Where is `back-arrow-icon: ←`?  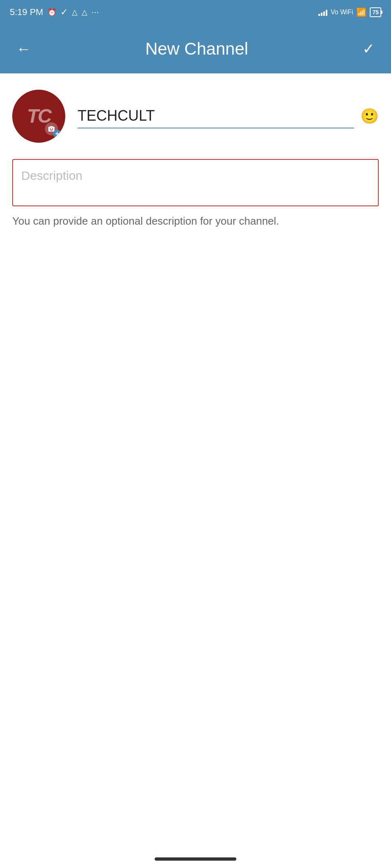
back-arrow-icon: ← is located at coordinates (24, 49).